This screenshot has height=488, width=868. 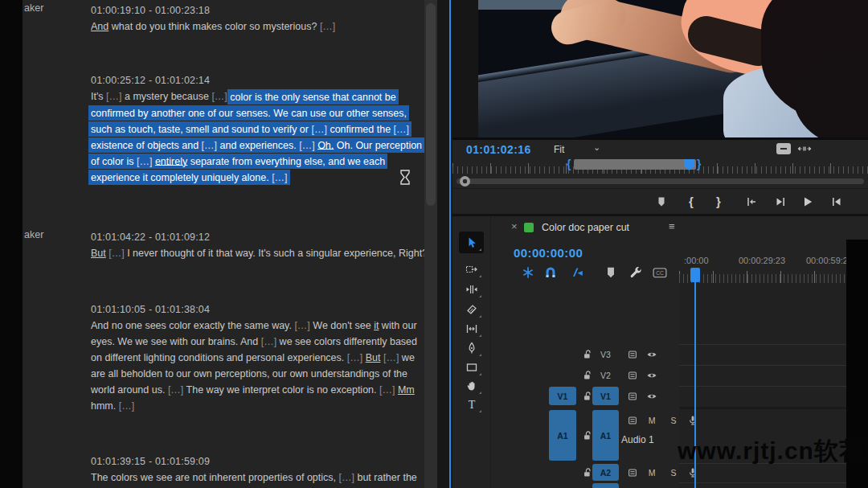 What do you see at coordinates (672, 227) in the screenshot?
I see `panel-menu-icon: ≡` at bounding box center [672, 227].